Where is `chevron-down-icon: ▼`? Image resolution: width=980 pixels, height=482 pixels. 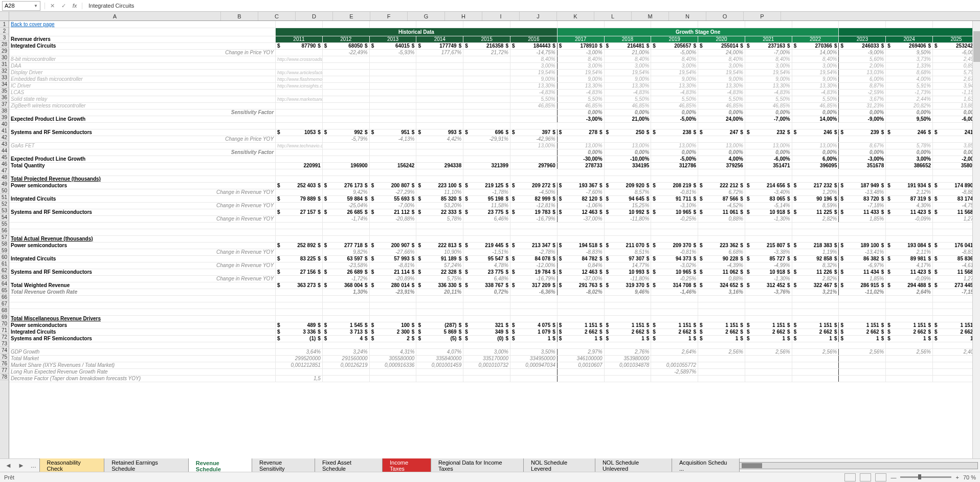
chevron-down-icon: ▼ is located at coordinates (36, 6).